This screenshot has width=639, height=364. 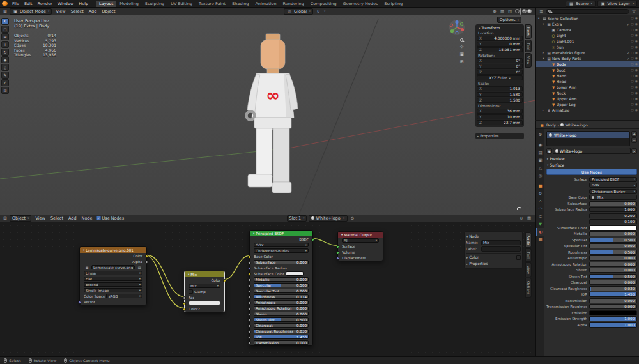 What do you see at coordinates (5, 60) in the screenshot?
I see `scale-tool: ◈` at bounding box center [5, 60].